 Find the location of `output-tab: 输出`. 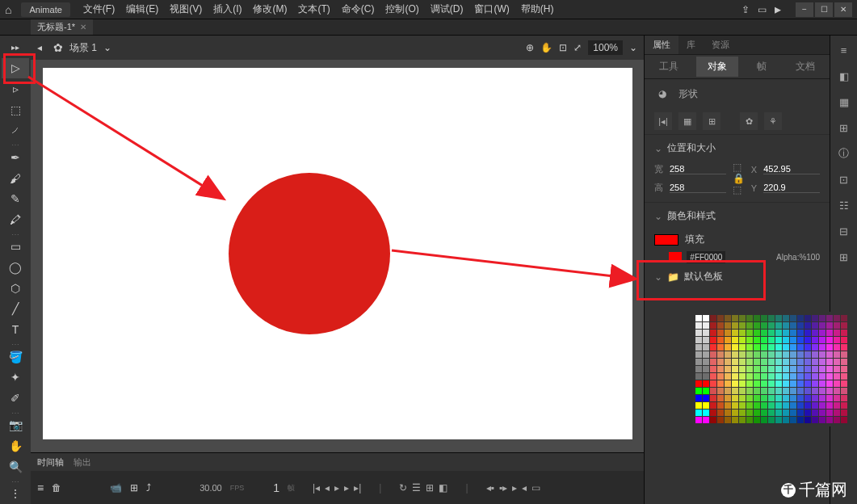

output-tab: 输出 is located at coordinates (82, 462).